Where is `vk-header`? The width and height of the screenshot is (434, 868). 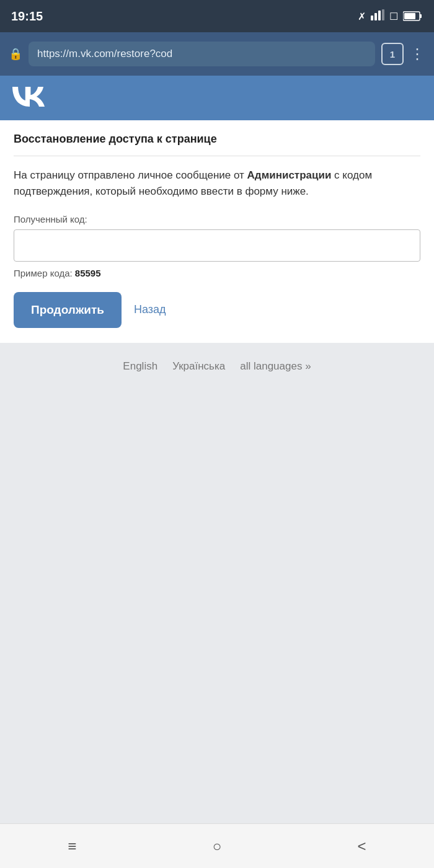
vk-header is located at coordinates (217, 98).